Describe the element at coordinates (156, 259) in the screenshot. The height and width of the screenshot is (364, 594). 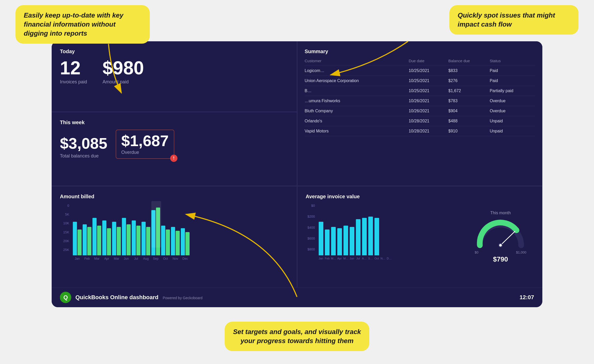
I see `x-label: Sep` at that location.